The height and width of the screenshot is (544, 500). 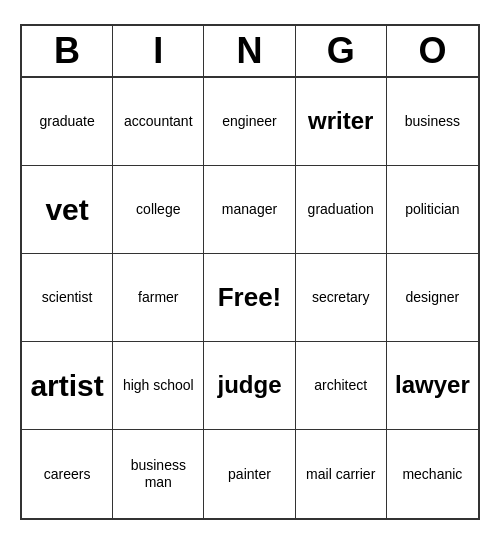 What do you see at coordinates (158, 298) in the screenshot?
I see `cell-label: farmer` at bounding box center [158, 298].